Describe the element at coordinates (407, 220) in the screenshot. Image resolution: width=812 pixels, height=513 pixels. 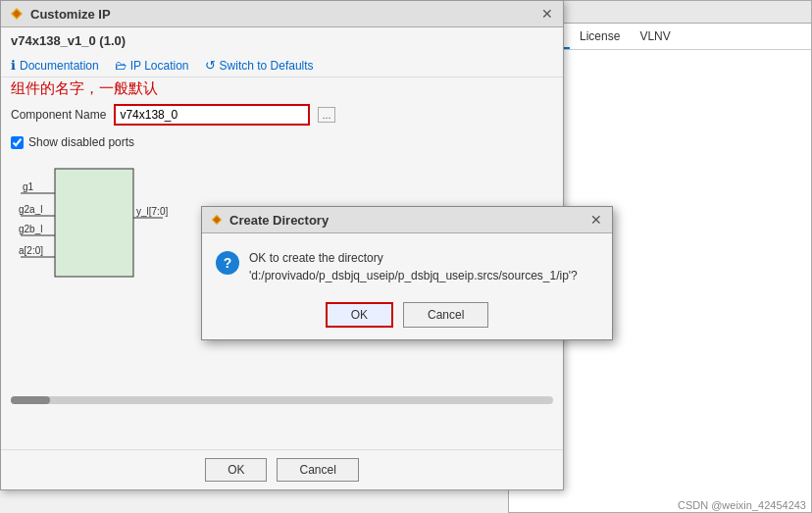
I see `create-dir-titlebar: Create Directory ✕` at that location.